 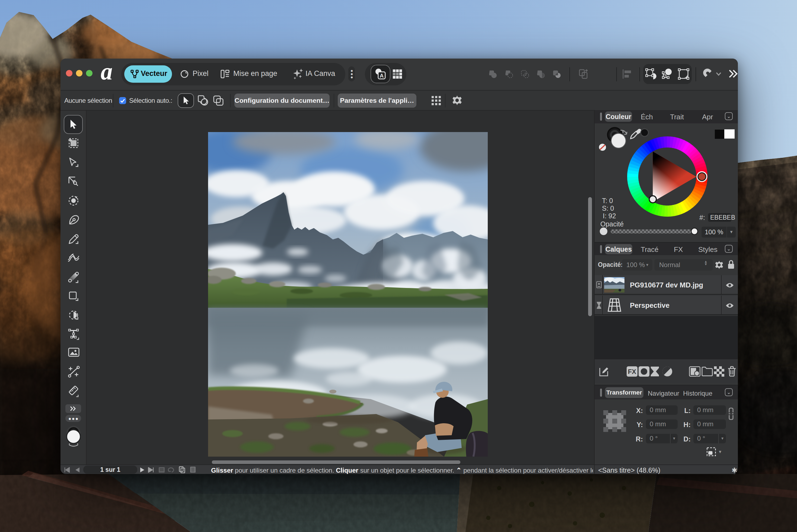 I want to click on svg-text: S: 0, so click(x=608, y=208).